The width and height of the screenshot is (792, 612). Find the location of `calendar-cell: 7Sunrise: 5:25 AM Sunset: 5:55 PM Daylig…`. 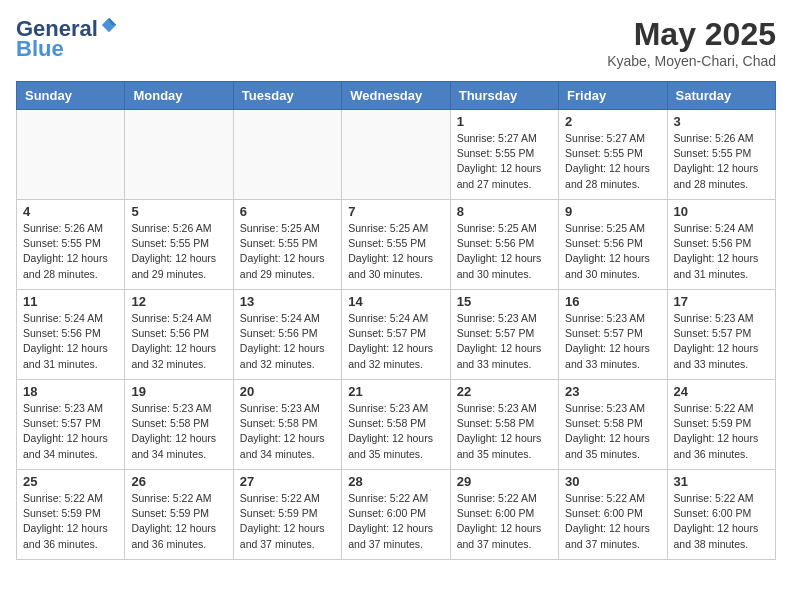

calendar-cell: 7Sunrise: 5:25 AM Sunset: 5:55 PM Daylig… is located at coordinates (396, 245).